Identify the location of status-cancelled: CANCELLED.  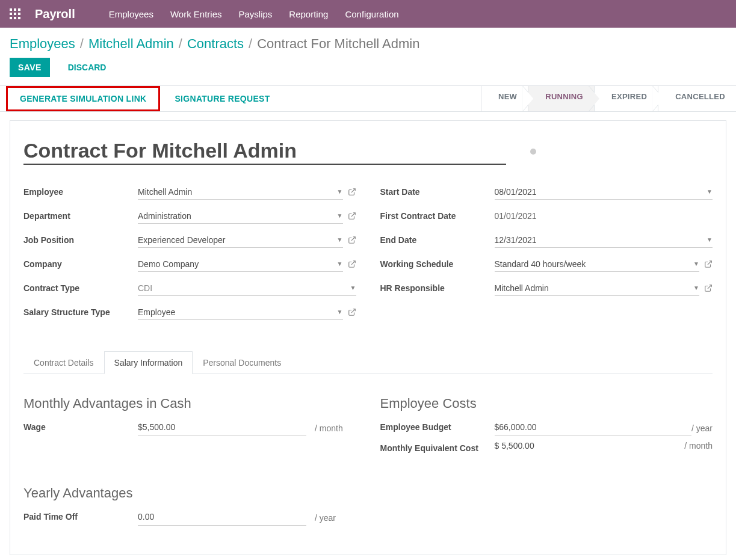
(697, 99).